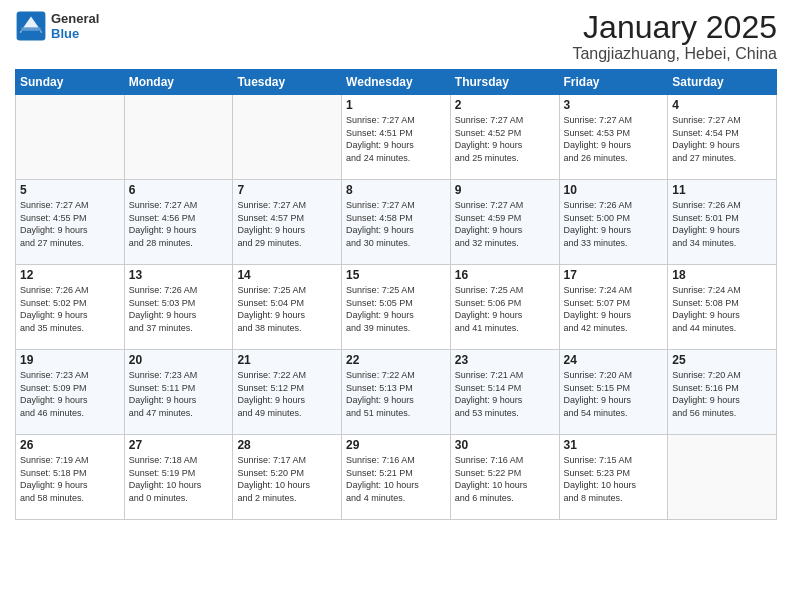 The height and width of the screenshot is (612, 792). I want to click on day-info: Sunrise: 7:15 AM Sunset: 5:23 PM Dayligh…, so click(614, 479).